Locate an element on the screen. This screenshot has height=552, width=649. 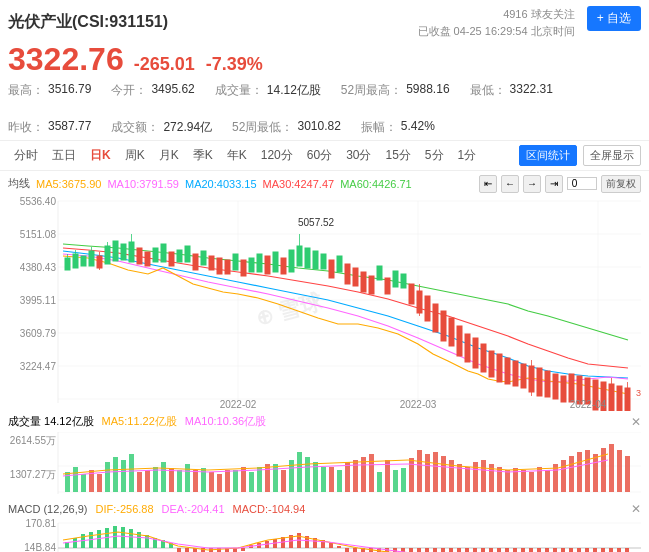
fullscreen-button: 全屏显示 is located at coordinates (612, 156).